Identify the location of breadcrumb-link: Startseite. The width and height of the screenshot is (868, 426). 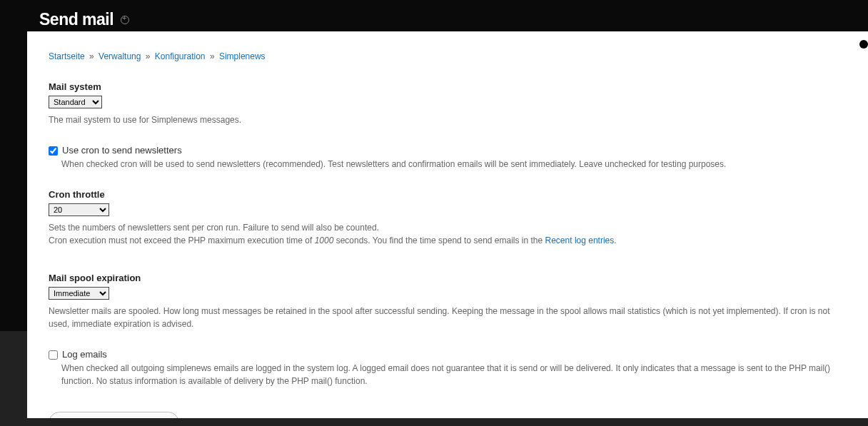
(67, 56).